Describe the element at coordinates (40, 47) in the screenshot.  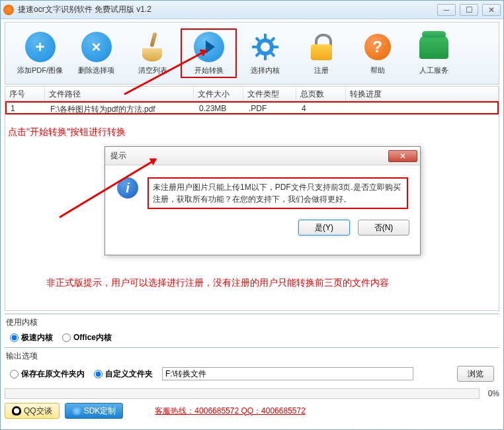
I see `plus-icon: +` at that location.